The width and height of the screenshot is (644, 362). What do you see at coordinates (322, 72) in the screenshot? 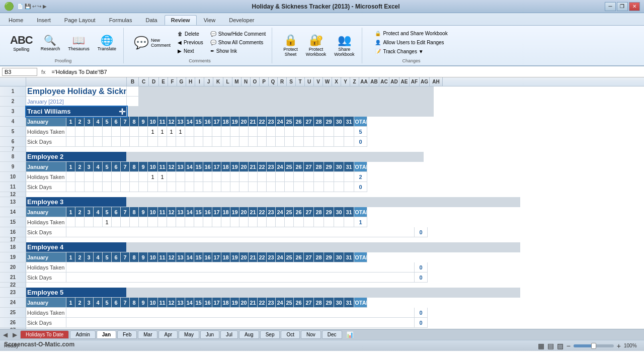
I see `formula-bar: fx` at bounding box center [322, 72].